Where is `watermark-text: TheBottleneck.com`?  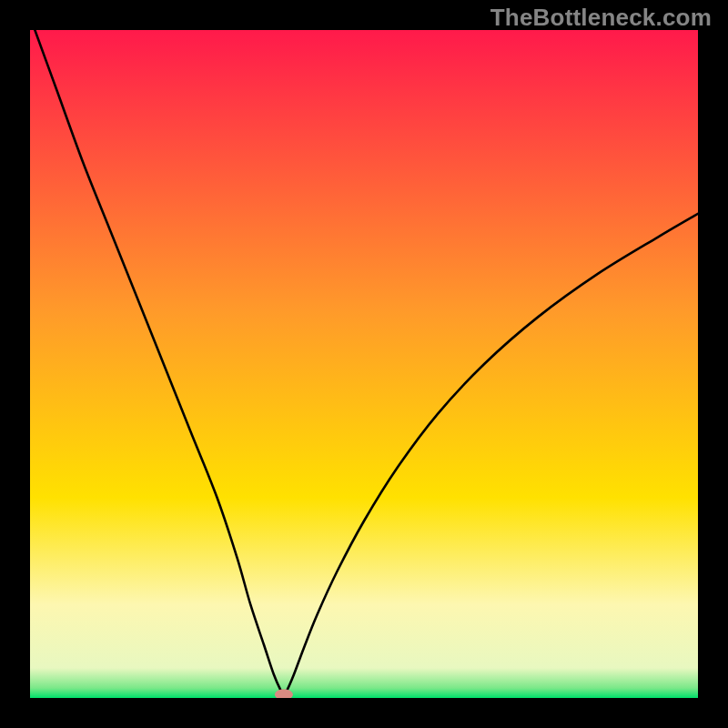 watermark-text: TheBottleneck.com is located at coordinates (601, 18).